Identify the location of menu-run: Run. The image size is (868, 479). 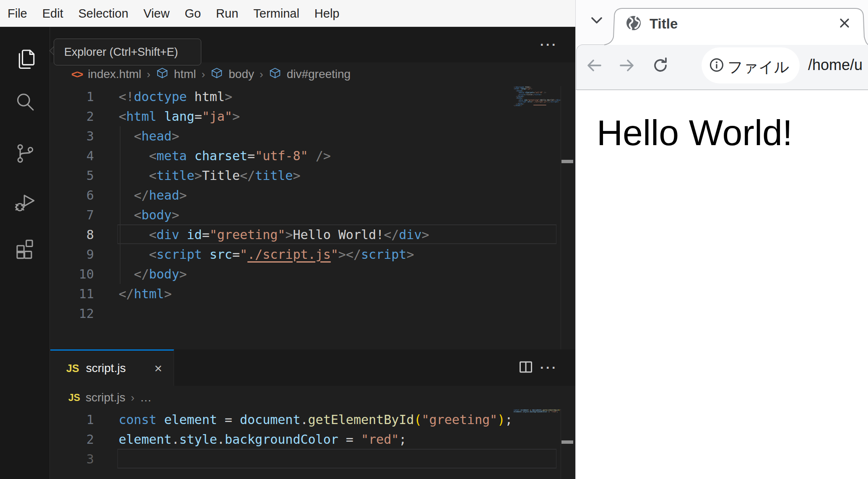
(227, 13).